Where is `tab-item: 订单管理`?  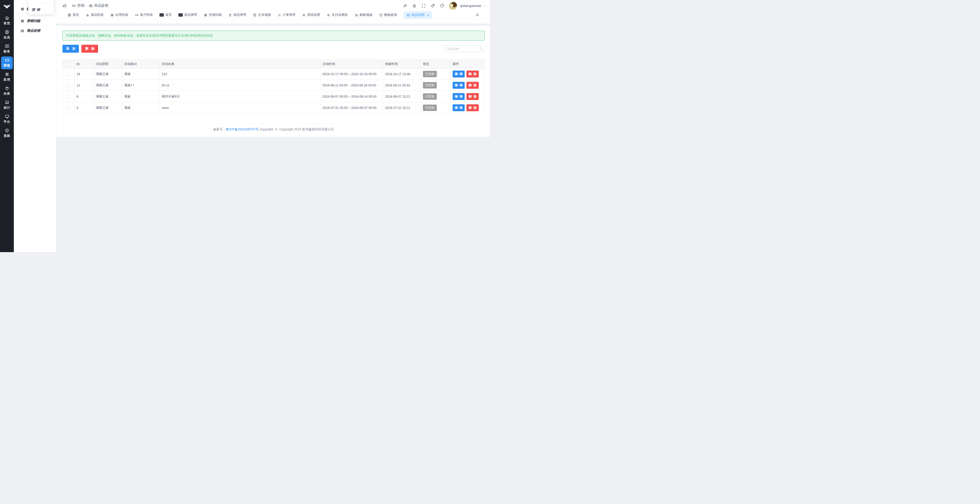 tab-item: 订单管理 is located at coordinates (286, 15).